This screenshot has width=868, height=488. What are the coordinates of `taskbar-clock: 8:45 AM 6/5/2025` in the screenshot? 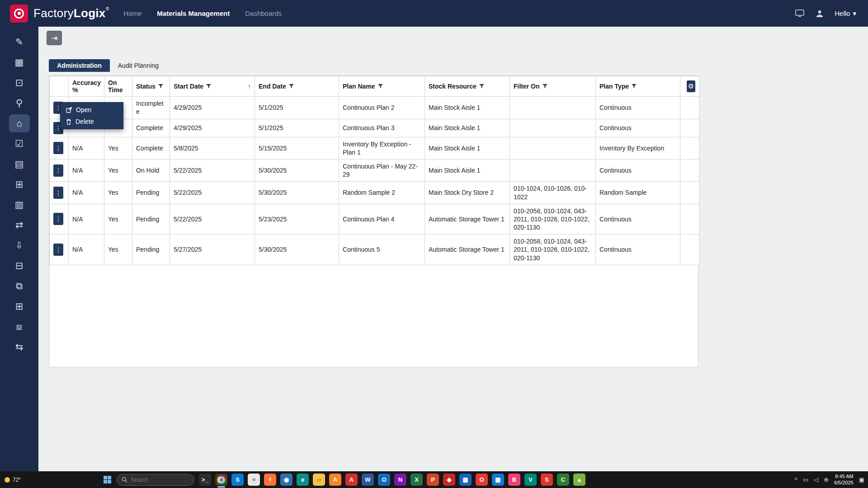 It's located at (844, 480).